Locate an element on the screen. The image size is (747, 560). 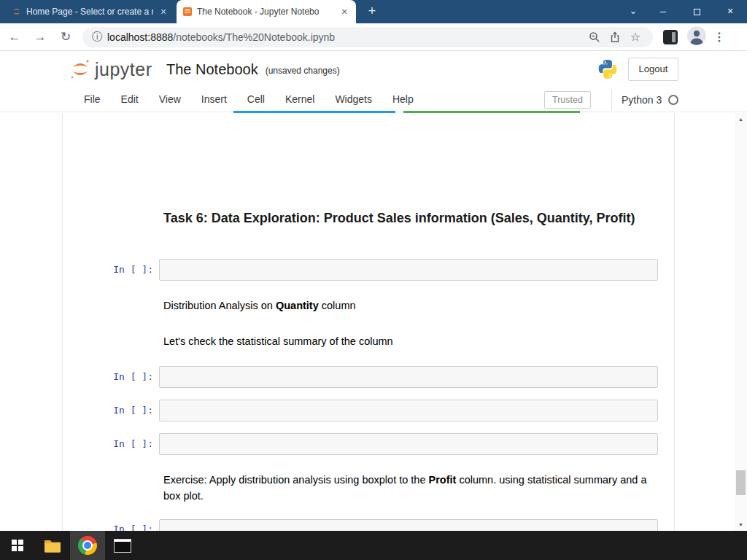
folder-icon is located at coordinates (53, 545).